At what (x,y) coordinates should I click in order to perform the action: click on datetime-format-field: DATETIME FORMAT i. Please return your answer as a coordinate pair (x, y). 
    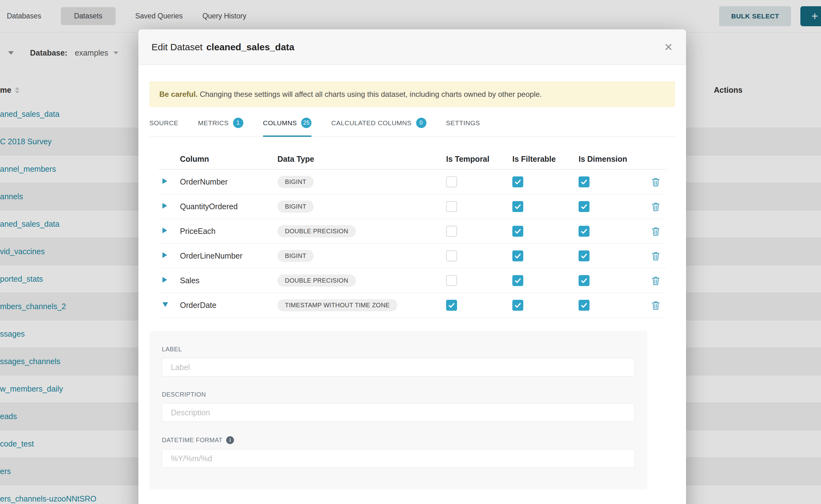
    Looking at the image, I should click on (398, 452).